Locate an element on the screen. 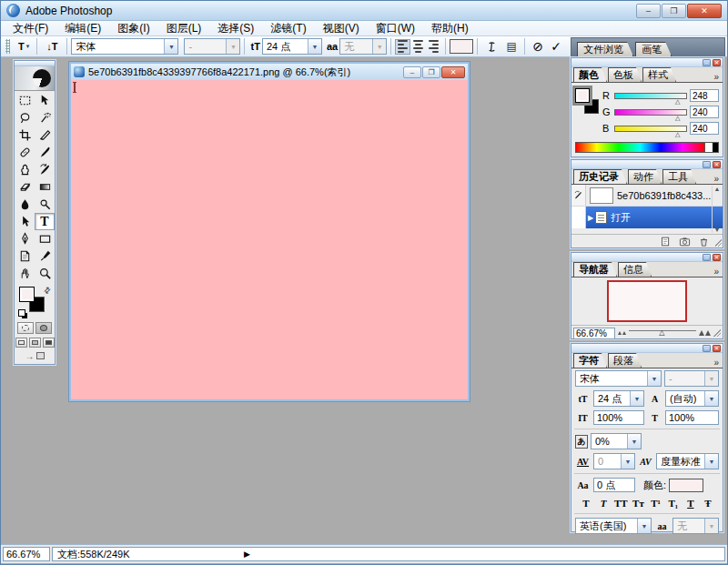 The height and width of the screenshot is (565, 728). text-color-swatch is located at coordinates (461, 46).